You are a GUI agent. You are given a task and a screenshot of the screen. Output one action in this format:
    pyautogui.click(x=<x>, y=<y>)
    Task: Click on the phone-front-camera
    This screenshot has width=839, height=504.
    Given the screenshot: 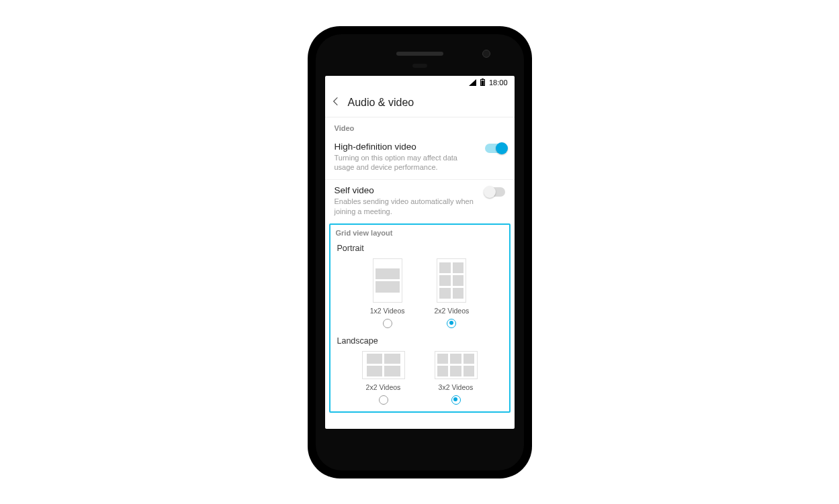 What is the action you would take?
    pyautogui.click(x=486, y=54)
    